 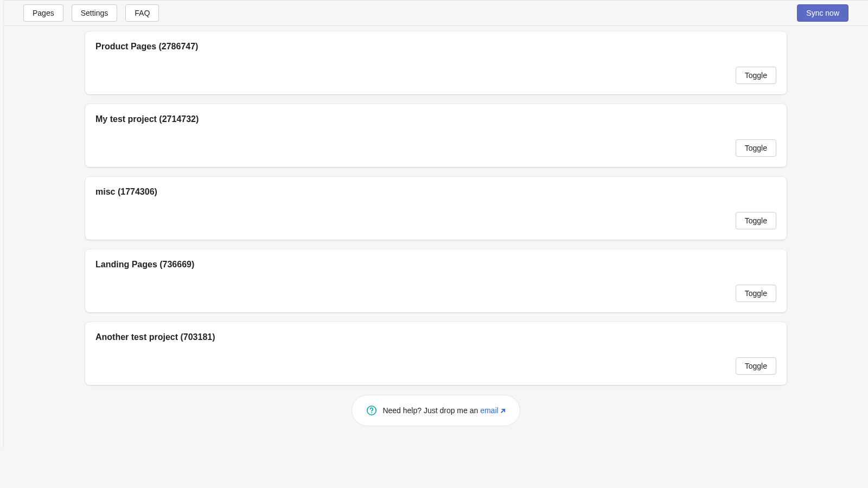 I want to click on project-title: misc (1774306), so click(x=436, y=192).